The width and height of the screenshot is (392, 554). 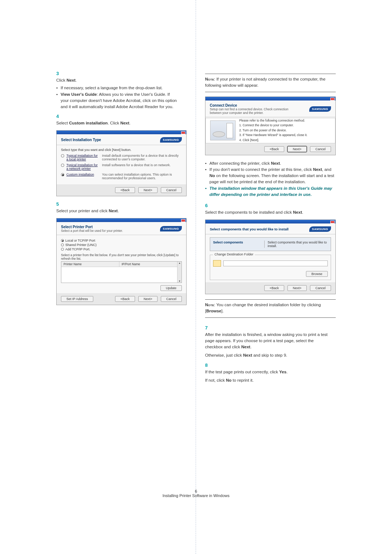 I want to click on scroll-up-icon: ▴, so click(x=180, y=263).